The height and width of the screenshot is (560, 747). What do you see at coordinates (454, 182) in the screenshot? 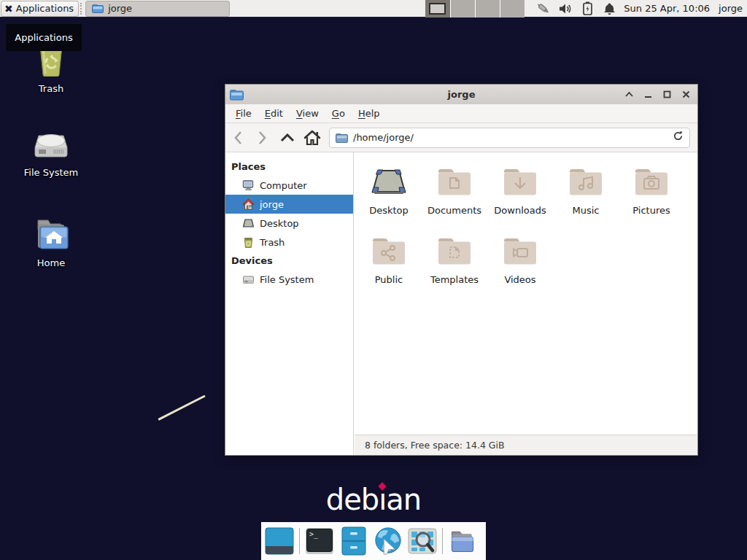
I see `documents-folder-icon` at bounding box center [454, 182].